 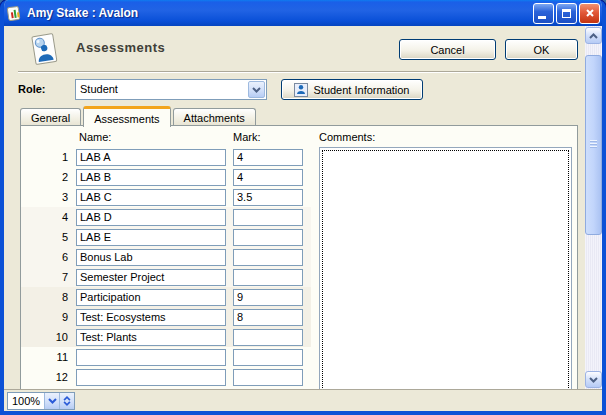 What do you see at coordinates (594, 36) in the screenshot?
I see `scroll-up-button` at bounding box center [594, 36].